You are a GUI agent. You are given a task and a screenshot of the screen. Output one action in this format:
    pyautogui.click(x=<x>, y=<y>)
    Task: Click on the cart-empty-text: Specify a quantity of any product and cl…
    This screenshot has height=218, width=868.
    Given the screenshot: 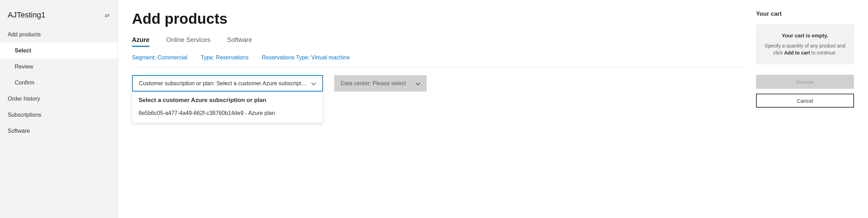 What is the action you would take?
    pyautogui.click(x=805, y=50)
    